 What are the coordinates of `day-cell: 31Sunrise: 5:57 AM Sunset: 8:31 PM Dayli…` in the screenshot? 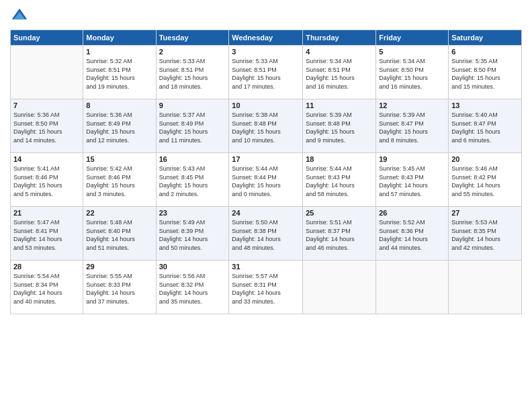 It's located at (266, 287).